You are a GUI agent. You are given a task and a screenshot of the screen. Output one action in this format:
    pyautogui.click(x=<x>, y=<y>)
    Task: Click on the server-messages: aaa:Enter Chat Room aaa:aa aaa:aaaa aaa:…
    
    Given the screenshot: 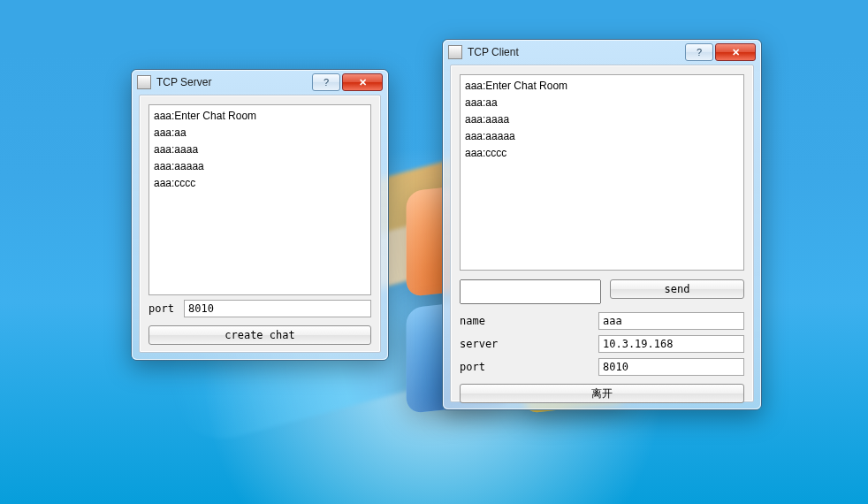 What is the action you would take?
    pyautogui.click(x=260, y=200)
    